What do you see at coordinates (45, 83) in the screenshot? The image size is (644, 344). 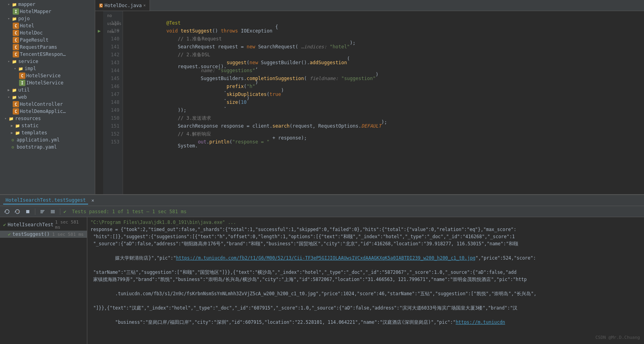 I see `sidebar-item-label: IHotelService` at bounding box center [45, 83].